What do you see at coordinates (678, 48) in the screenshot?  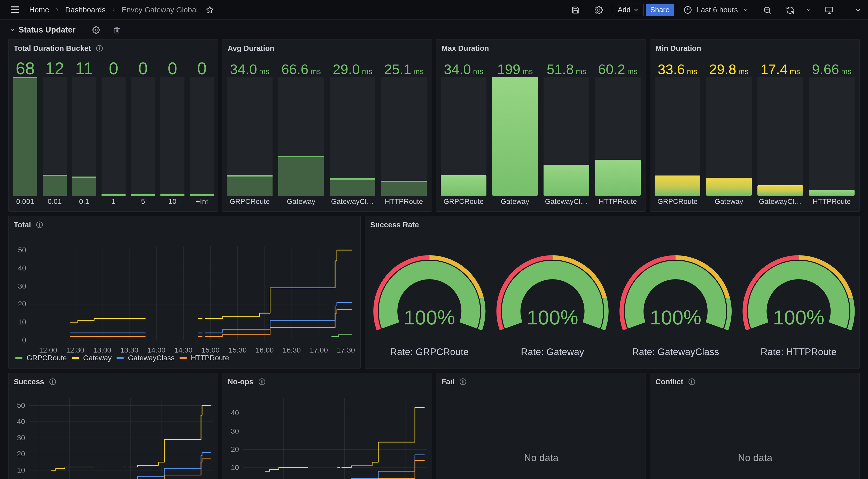 I see `panel-title-min-duration: Min Duration` at bounding box center [678, 48].